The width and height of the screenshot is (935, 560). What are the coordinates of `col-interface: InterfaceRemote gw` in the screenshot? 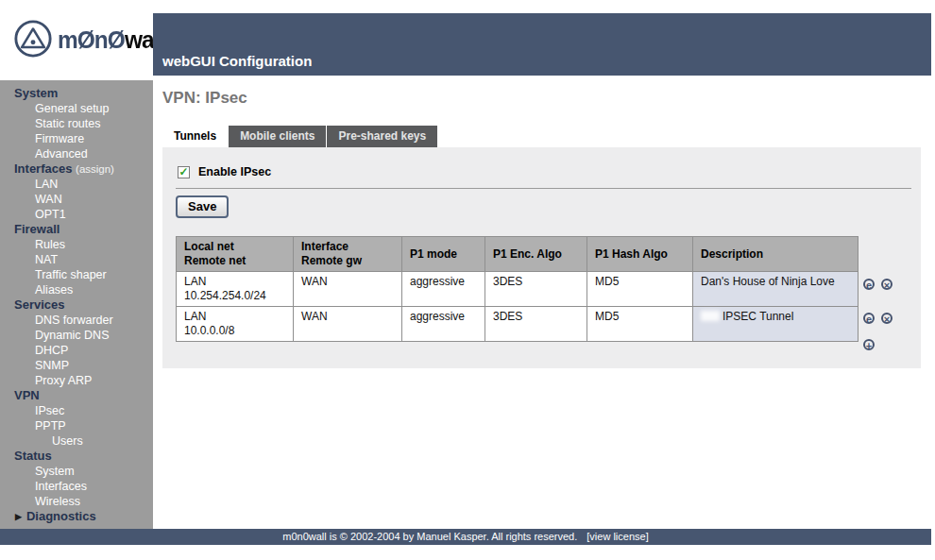 It's located at (348, 255).